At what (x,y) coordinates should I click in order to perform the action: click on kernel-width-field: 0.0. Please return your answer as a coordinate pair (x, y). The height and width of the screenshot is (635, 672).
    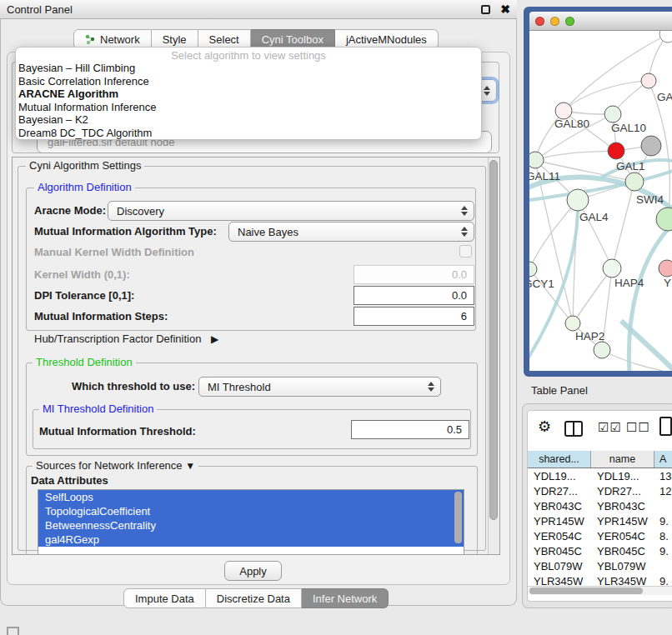
    Looking at the image, I should click on (414, 275).